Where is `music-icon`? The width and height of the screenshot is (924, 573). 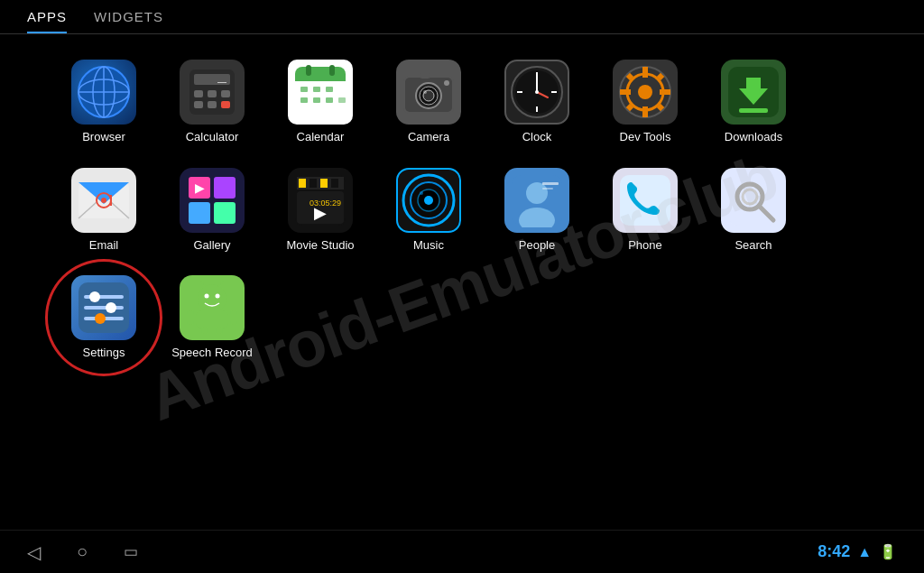
music-icon is located at coordinates (429, 200).